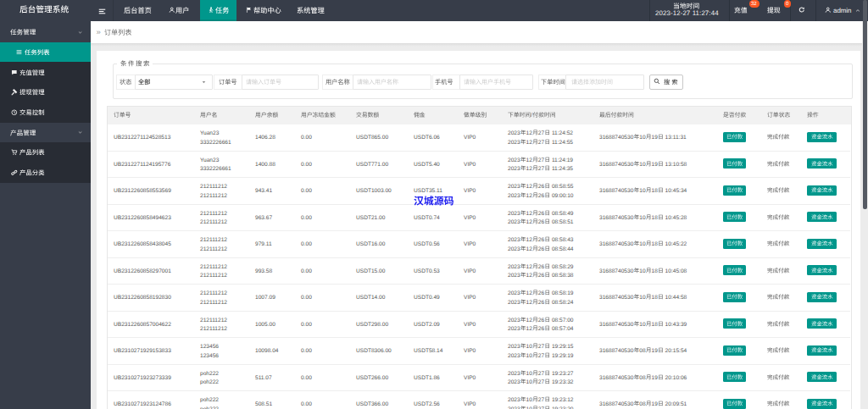 This screenshot has width=868, height=409. Describe the element at coordinates (427, 271) in the screenshot. I see `svg-text: USDT0.53` at that location.